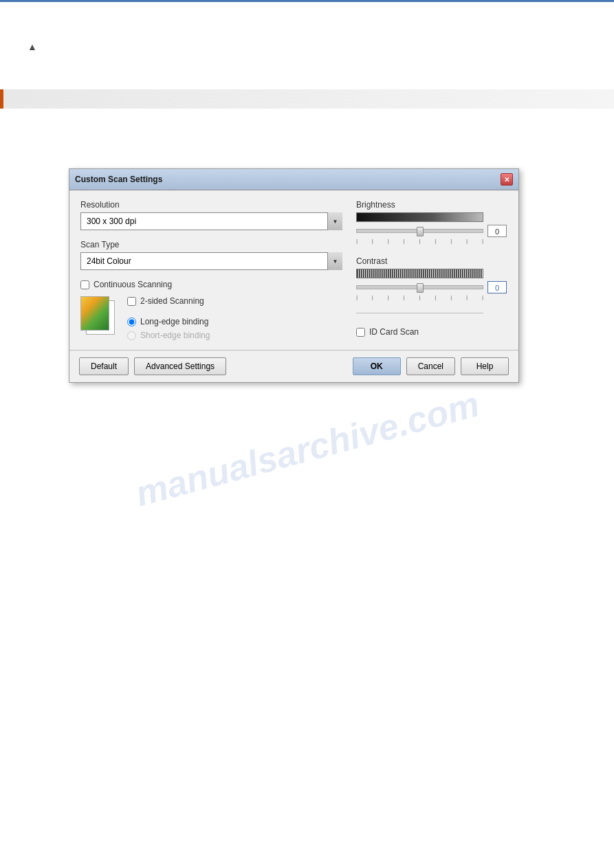 The height and width of the screenshot is (868, 614). What do you see at coordinates (133, 285) in the screenshot?
I see `continuous-scanning-label: Continuous Scanning` at bounding box center [133, 285].